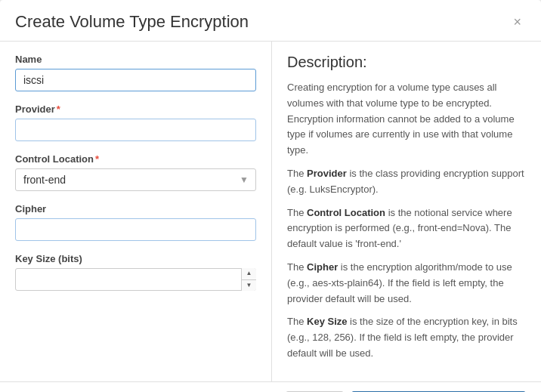 The height and width of the screenshot is (392, 541). I want to click on control-location-select-wrapper: front-end back-end ▼, so click(136, 180).